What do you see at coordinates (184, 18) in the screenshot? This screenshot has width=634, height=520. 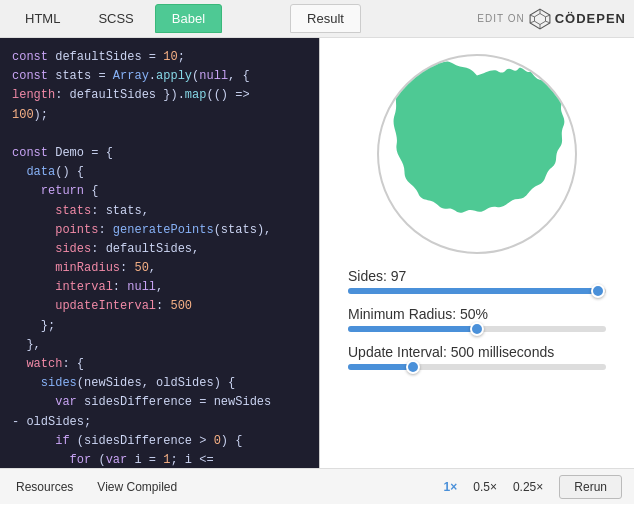 I see `tab-bar-left: HTML SCSS Babel Result` at bounding box center [184, 18].